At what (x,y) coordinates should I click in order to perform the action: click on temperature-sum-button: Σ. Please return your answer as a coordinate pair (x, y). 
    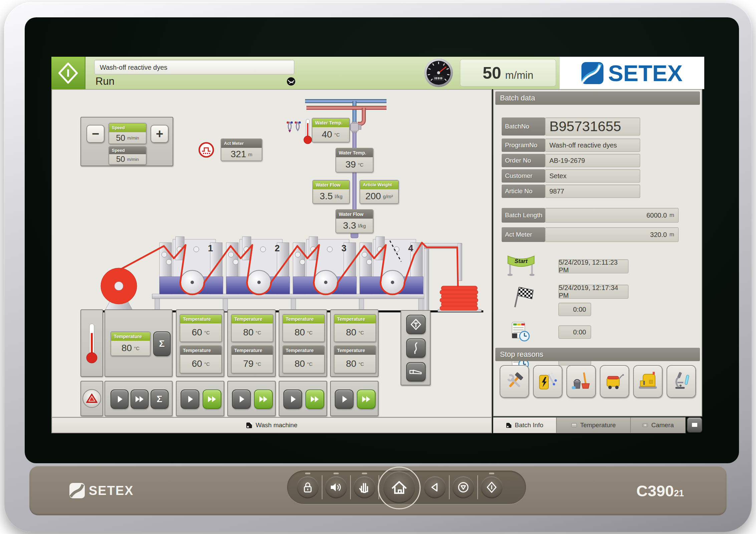
    Looking at the image, I should click on (162, 344).